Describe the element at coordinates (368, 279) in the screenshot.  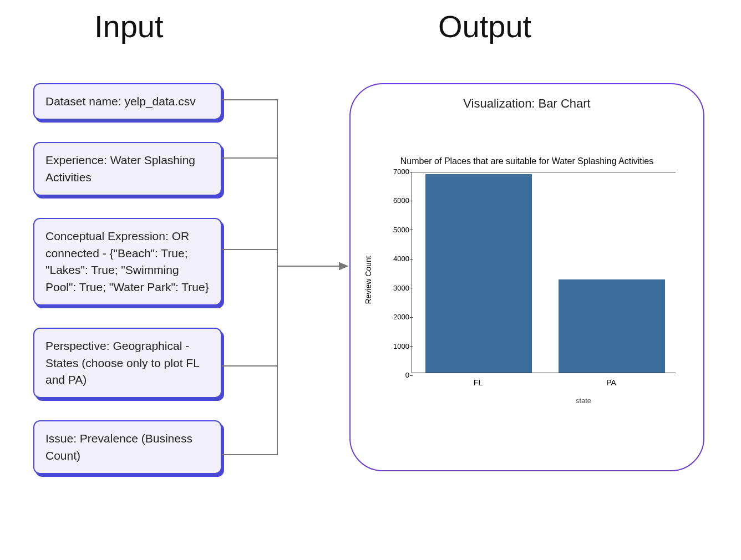
I see `y-axis-label: Review Count` at that location.